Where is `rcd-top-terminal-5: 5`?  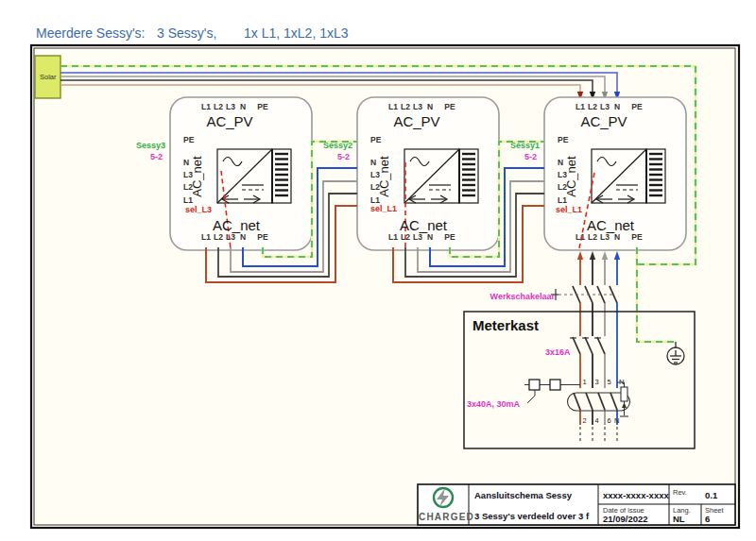
rcd-top-terminal-5: 5 is located at coordinates (610, 381).